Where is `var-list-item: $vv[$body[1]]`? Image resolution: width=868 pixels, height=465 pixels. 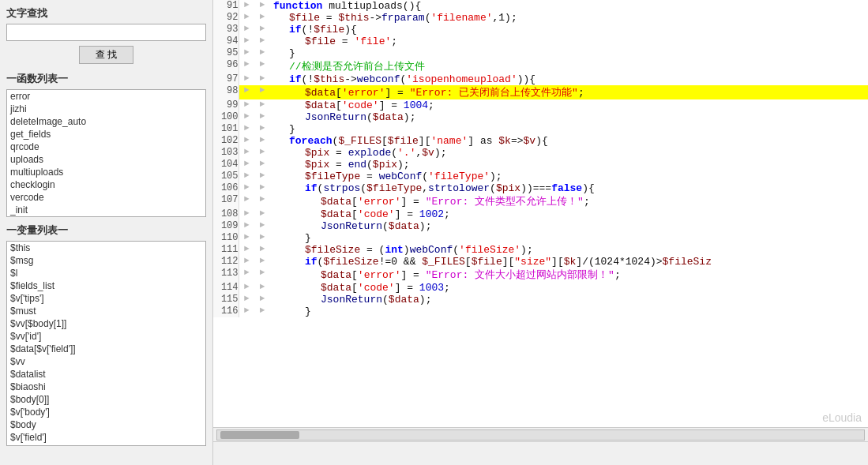 var-list-item: $vv[$body[1]] is located at coordinates (106, 324).